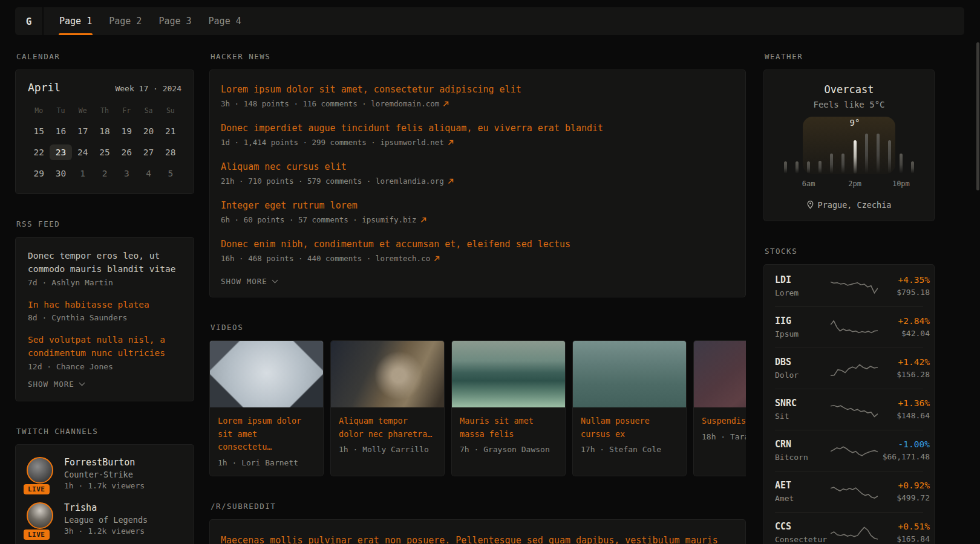  What do you see at coordinates (148, 152) in the screenshot?
I see `calendar-day: 27` at bounding box center [148, 152].